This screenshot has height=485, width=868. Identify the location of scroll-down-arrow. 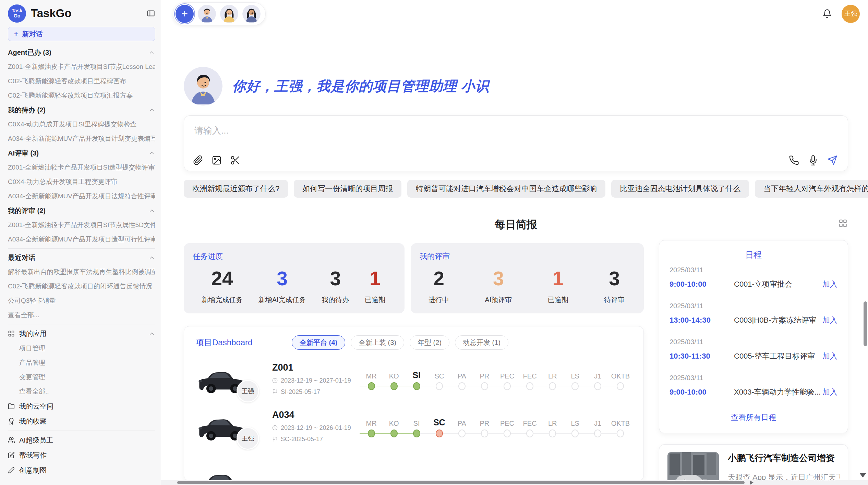
(863, 475).